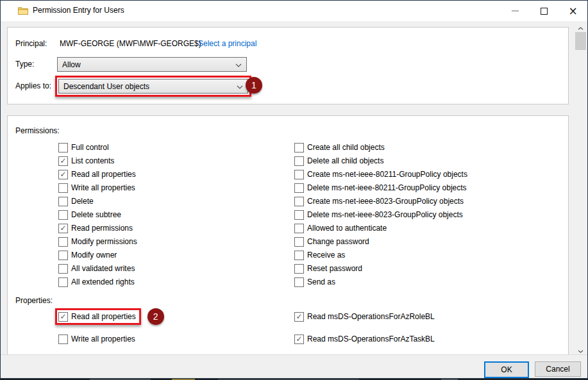  What do you see at coordinates (581, 190) in the screenshot?
I see `vertical-scrollbar` at bounding box center [581, 190].